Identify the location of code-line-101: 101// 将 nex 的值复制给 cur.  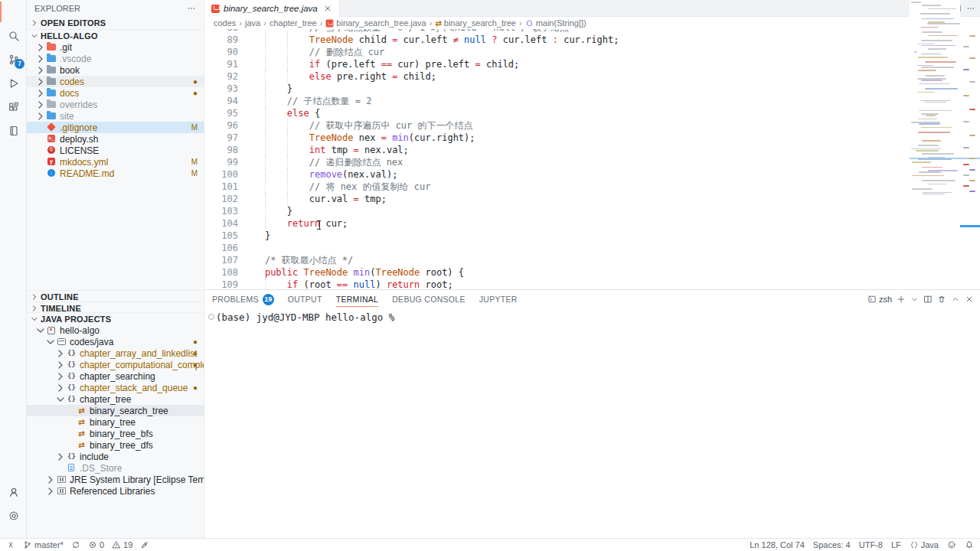
(557, 187).